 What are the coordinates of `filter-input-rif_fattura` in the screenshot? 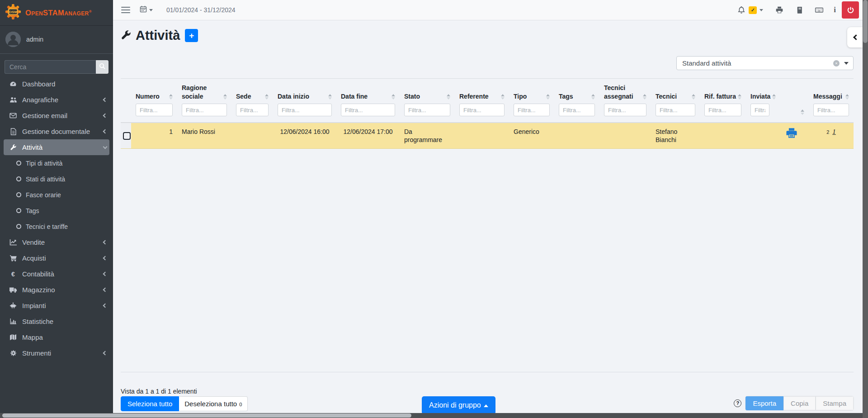 It's located at (723, 110).